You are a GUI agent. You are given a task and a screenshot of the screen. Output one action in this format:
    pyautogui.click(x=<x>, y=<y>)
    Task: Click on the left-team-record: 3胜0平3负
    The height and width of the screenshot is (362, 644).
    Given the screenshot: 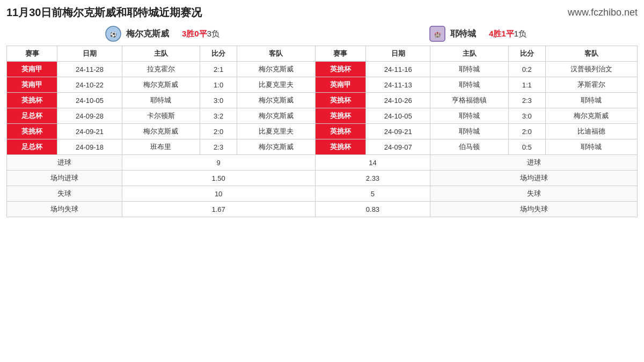 What is the action you would take?
    pyautogui.click(x=201, y=34)
    